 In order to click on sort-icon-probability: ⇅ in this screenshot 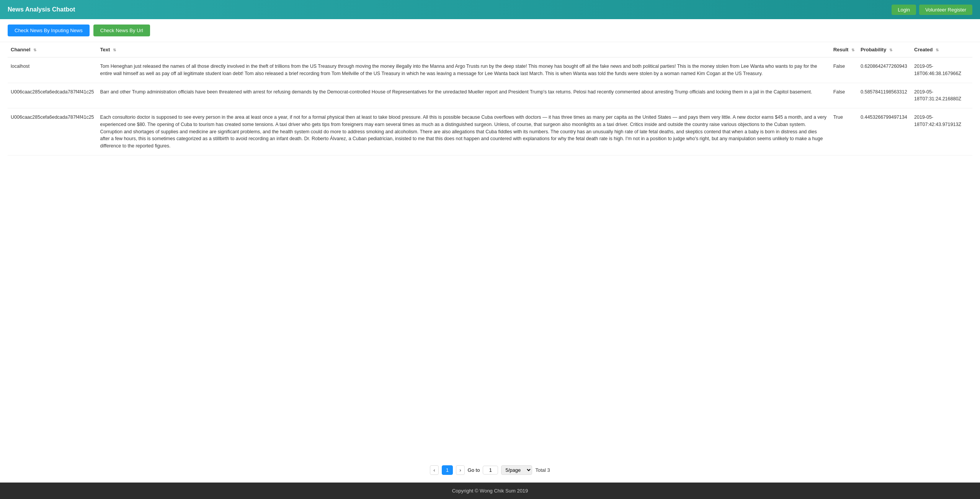, I will do `click(891, 50)`.